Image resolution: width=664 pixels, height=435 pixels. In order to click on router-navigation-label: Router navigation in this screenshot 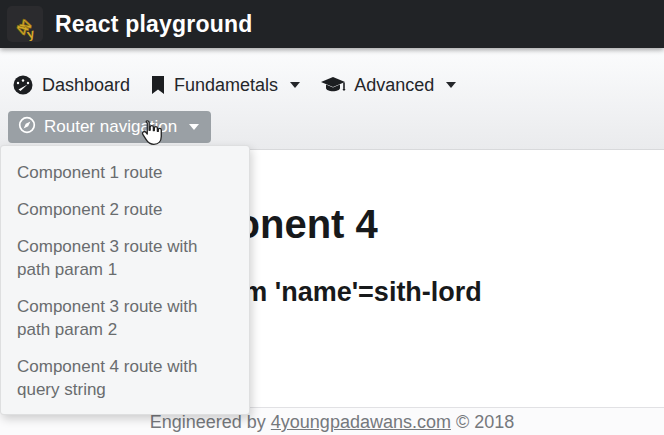, I will do `click(110, 127)`.